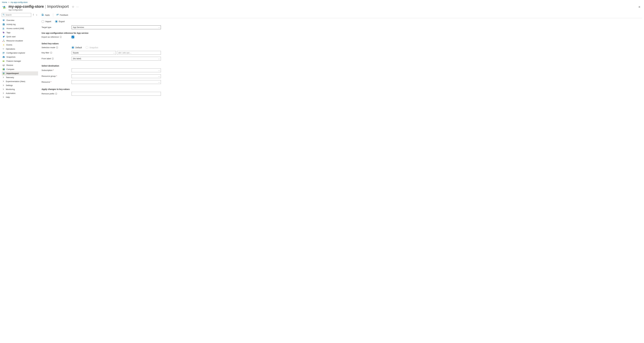  What do you see at coordinates (122, 89) in the screenshot?
I see `apply-changes-heading: Apply changes to key-values` at bounding box center [122, 89].